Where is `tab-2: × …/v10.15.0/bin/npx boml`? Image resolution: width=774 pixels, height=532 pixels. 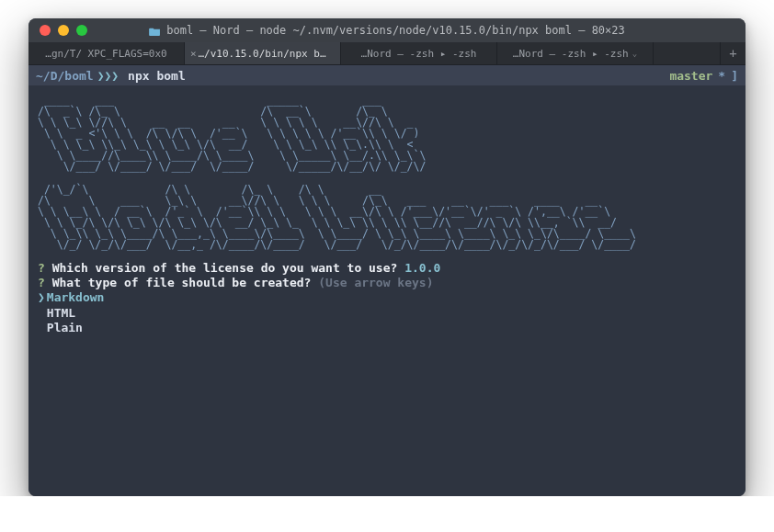
tab-2: × …/v10.15.0/bin/npx boml is located at coordinates (263, 53).